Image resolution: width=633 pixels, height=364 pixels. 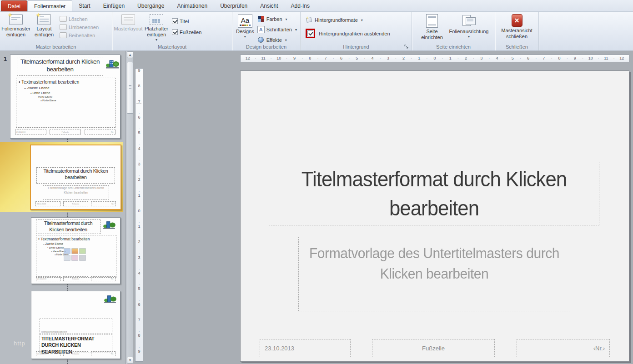 What do you see at coordinates (432, 21) in the screenshot?
I see `page-setup-icon` at bounding box center [432, 21].